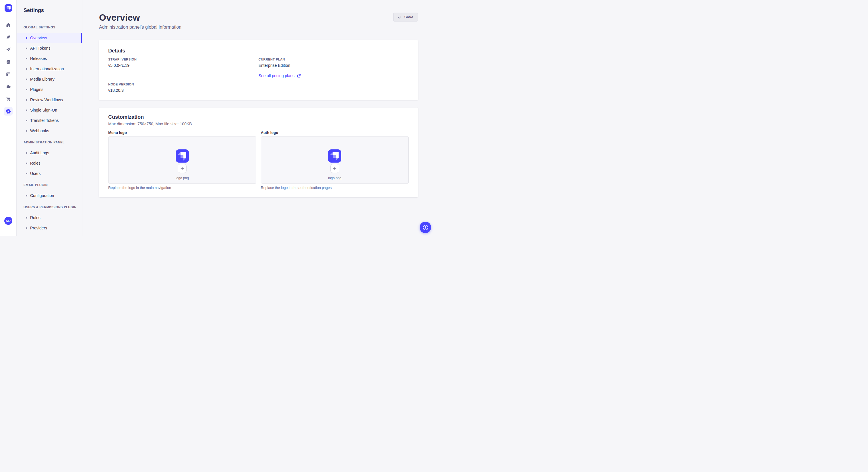 The height and width of the screenshot is (472, 868). What do you see at coordinates (8, 8) in the screenshot?
I see `brand-area` at bounding box center [8, 8].